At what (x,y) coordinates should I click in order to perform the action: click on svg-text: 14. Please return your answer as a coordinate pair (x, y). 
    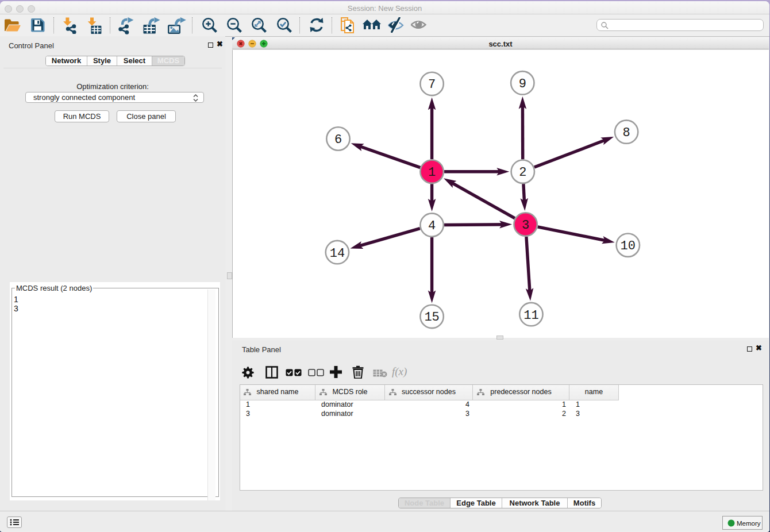
    Looking at the image, I should click on (337, 254).